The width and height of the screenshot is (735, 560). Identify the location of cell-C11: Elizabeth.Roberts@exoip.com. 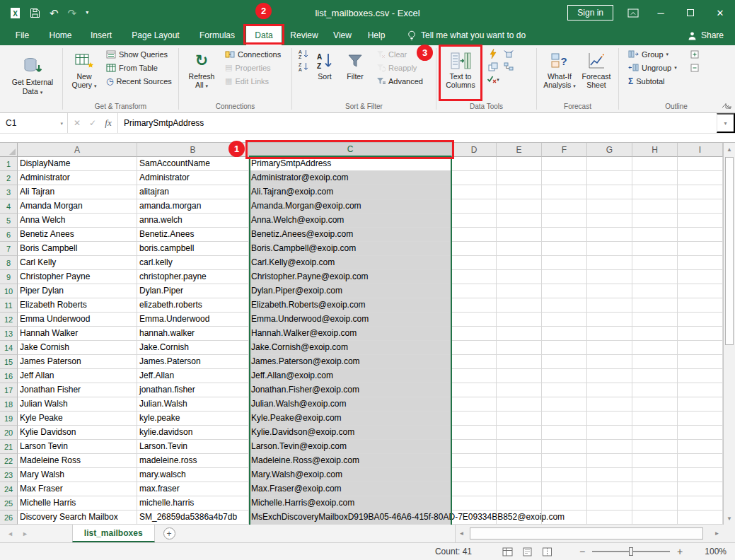
(351, 305).